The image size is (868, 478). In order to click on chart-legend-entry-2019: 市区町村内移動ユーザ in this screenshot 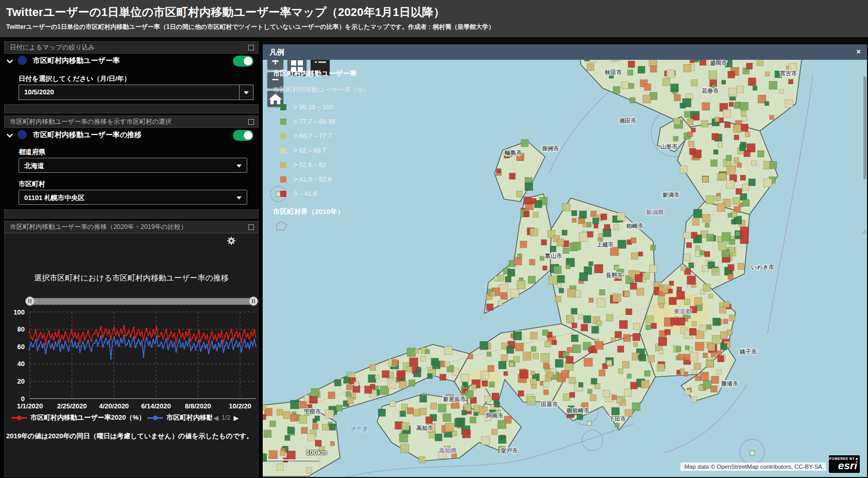, I will do `click(180, 418)`.